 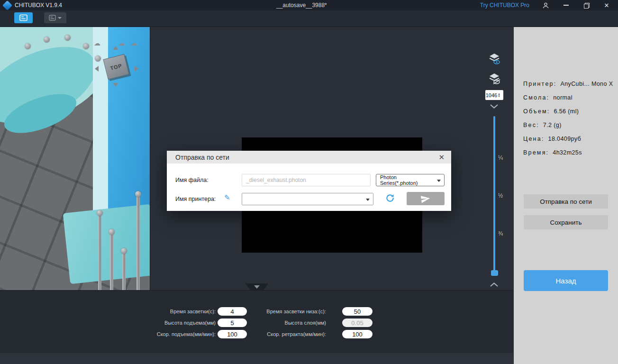 I want to click on chitubox-logo-icon, so click(x=8, y=5).